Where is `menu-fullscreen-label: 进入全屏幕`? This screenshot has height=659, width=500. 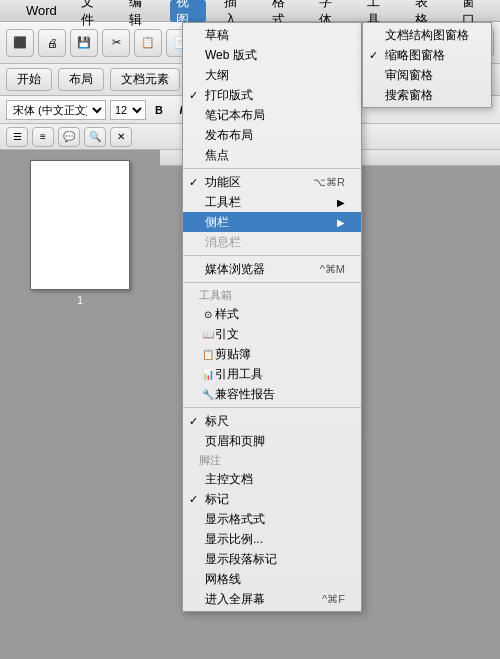 menu-fullscreen-label: 进入全屏幕 is located at coordinates (235, 600).